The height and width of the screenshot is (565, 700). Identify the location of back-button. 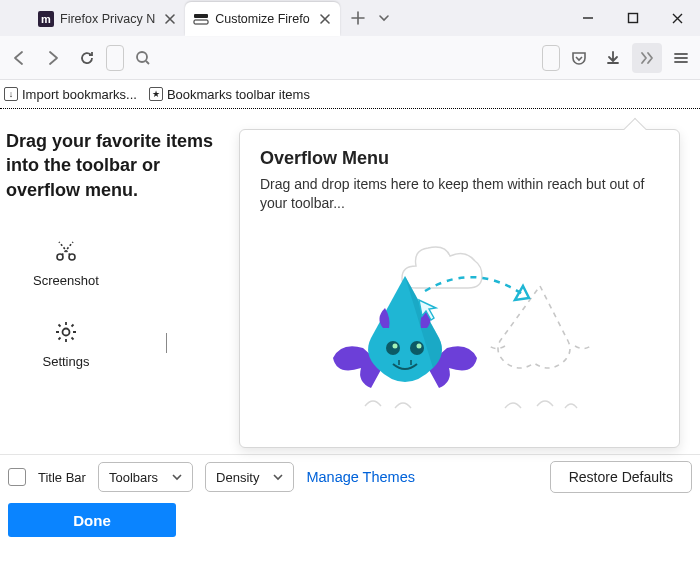
(19, 58).